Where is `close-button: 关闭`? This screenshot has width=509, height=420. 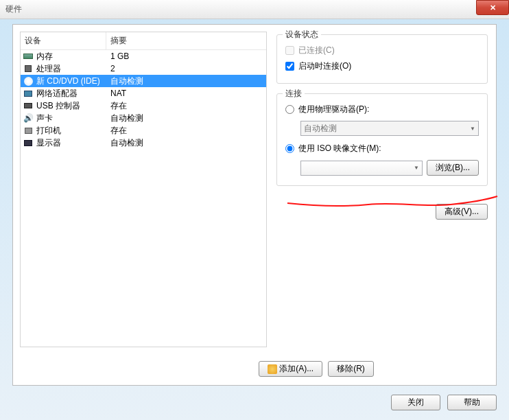
close-button: 关闭 is located at coordinates (416, 402).